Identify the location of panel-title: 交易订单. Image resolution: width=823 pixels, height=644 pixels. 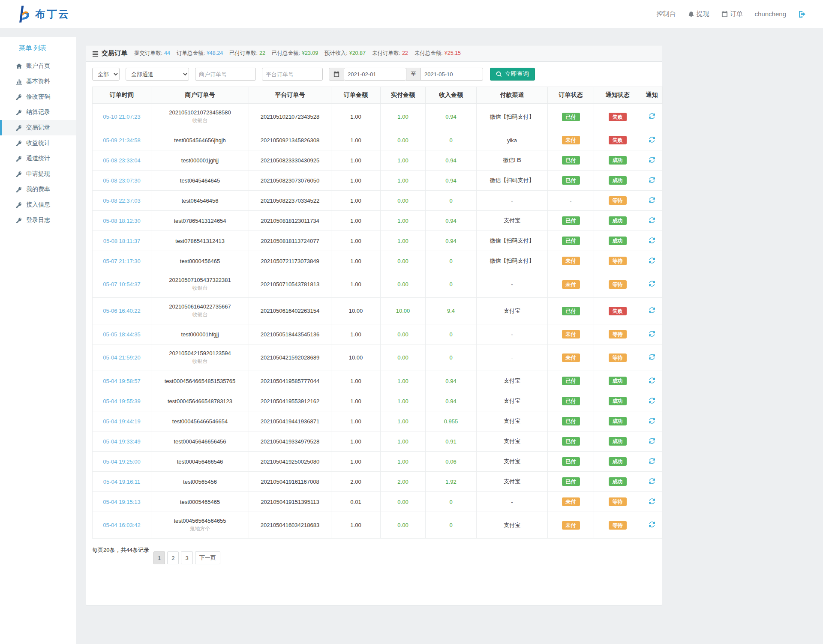
(110, 53).